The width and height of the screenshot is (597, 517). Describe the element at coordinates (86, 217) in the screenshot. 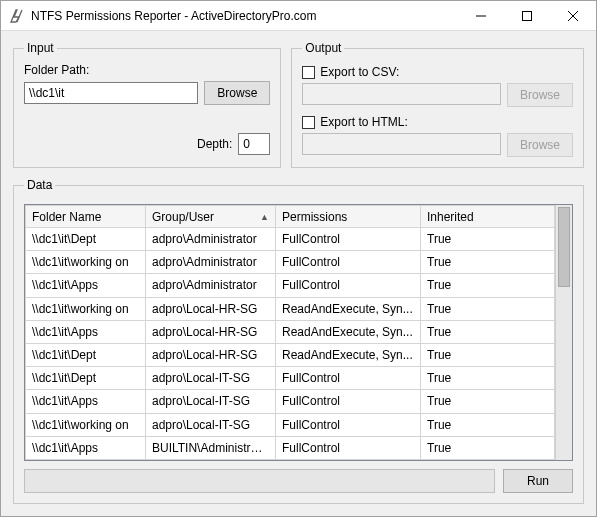

I see `col-folder: Folder Name` at that location.